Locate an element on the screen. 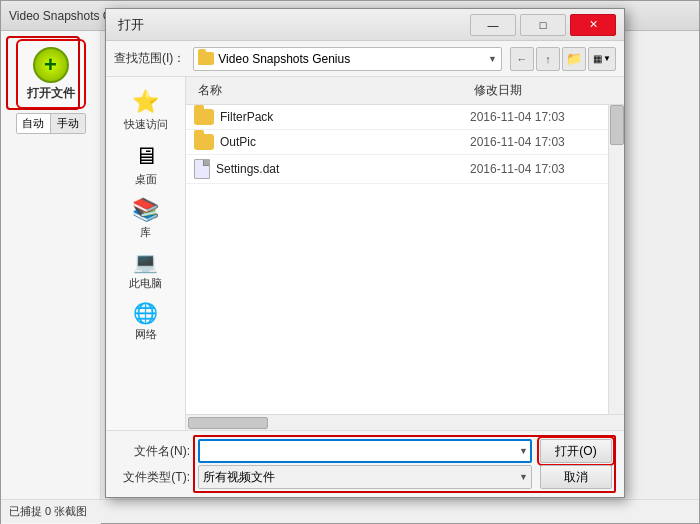  mode-tabs: 自动 手动 is located at coordinates (51, 124).